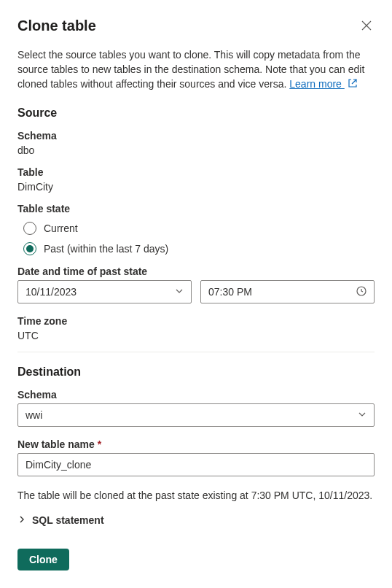  I want to click on chevron-right-icon, so click(22, 520).